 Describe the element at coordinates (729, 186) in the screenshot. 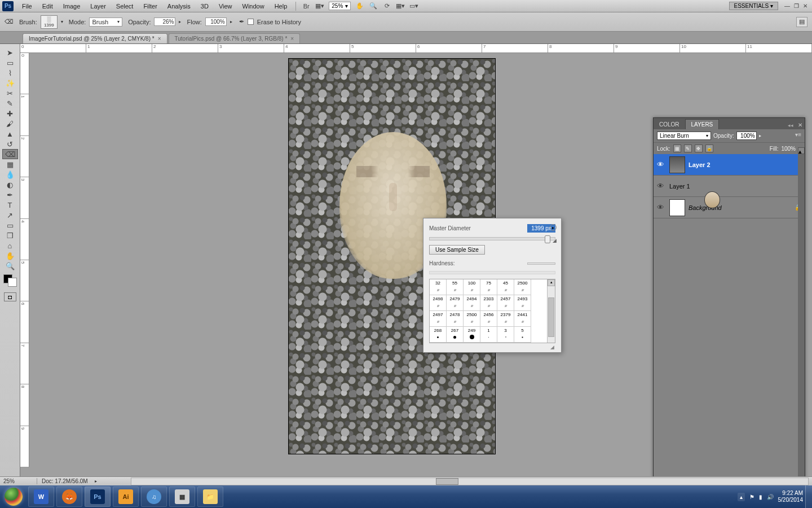

I see `layer-row: 👁 Layer 1` at that location.